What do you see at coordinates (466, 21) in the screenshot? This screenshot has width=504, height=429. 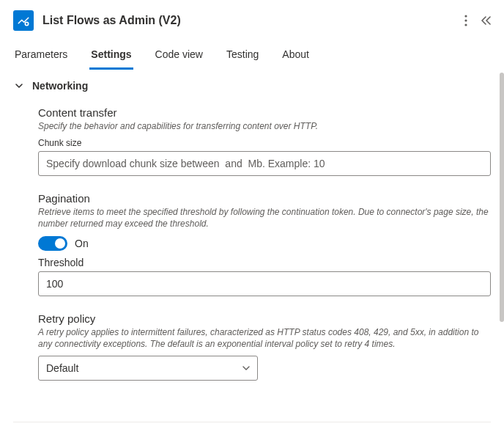 I see `more-menu-button` at bounding box center [466, 21].